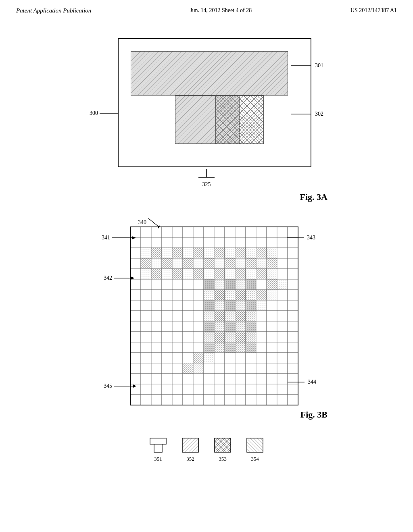  What do you see at coordinates (190, 459) in the screenshot?
I see `legend-label-352: 352` at bounding box center [190, 459].